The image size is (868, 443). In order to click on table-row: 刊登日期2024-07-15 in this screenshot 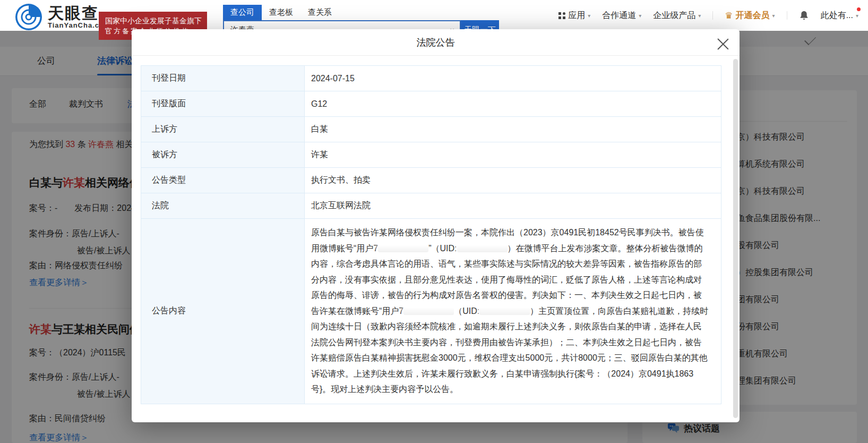, I will do `click(431, 79)`.